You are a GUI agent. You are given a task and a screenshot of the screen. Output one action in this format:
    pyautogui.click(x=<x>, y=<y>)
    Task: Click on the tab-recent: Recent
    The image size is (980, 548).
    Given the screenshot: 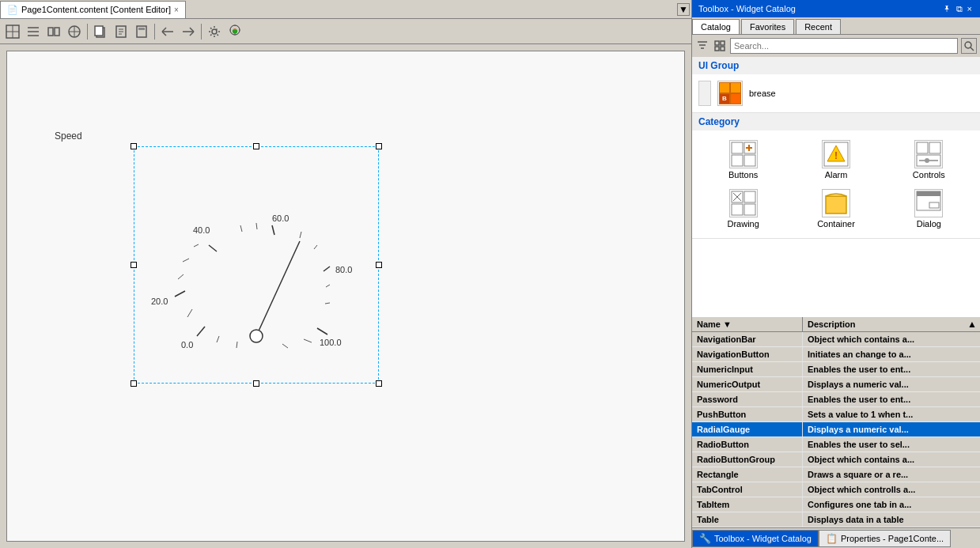 What is the action you would take?
    pyautogui.click(x=818, y=27)
    